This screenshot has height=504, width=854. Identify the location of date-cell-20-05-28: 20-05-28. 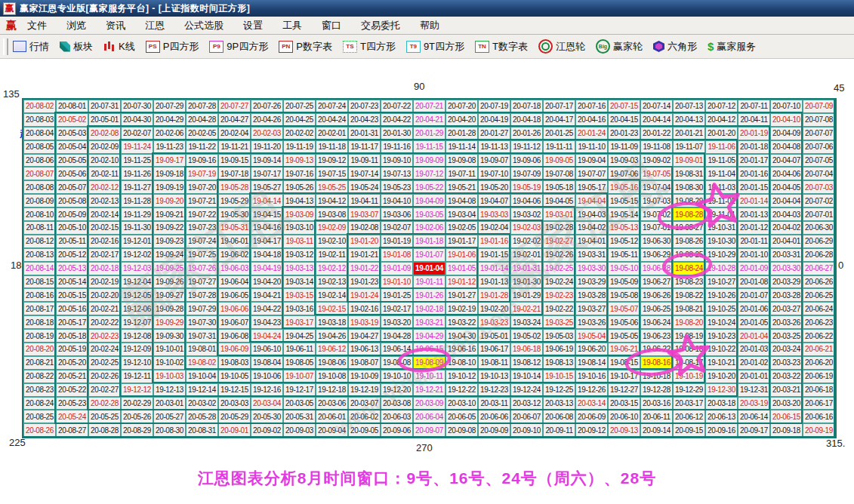
(202, 416).